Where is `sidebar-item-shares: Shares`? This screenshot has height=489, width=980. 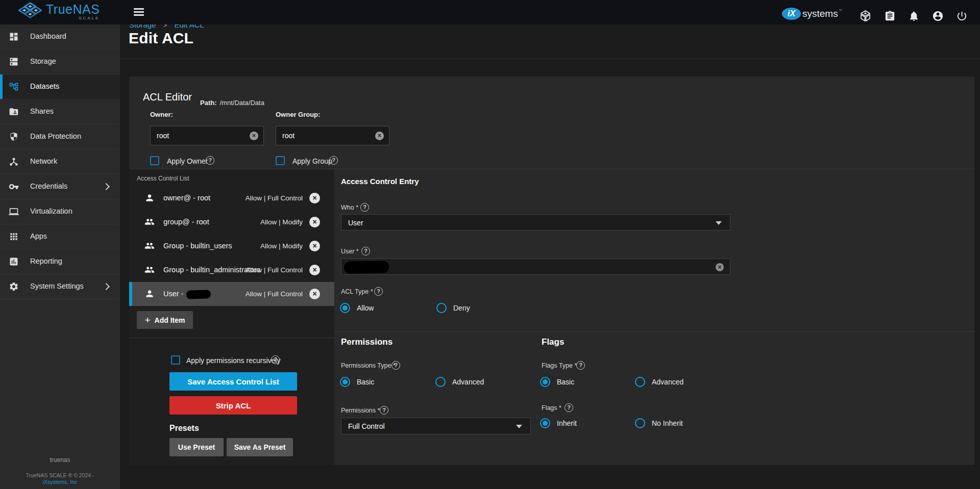
sidebar-item-shares: Shares is located at coordinates (60, 112).